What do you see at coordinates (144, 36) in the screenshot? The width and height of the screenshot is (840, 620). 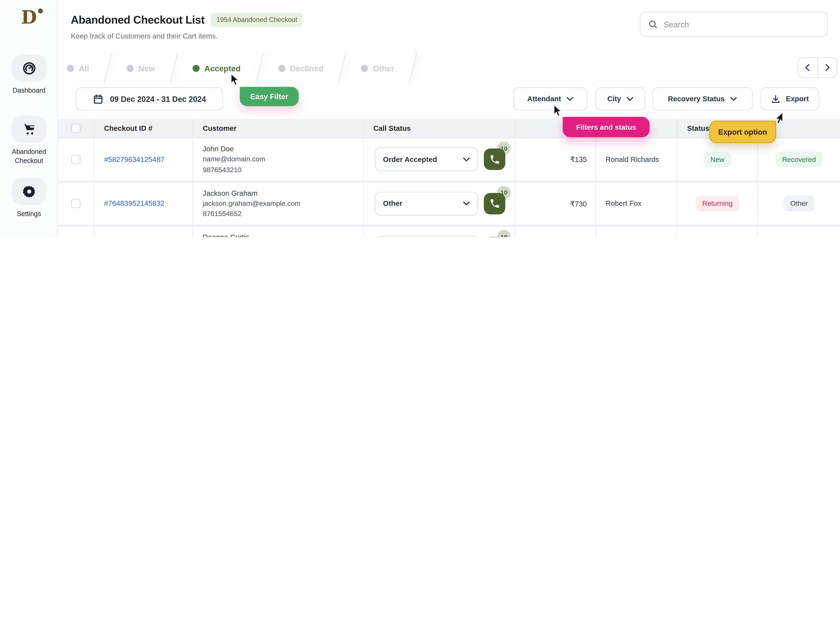 I see `page-subtitle: Keep track of Customers and their Cart i…` at bounding box center [144, 36].